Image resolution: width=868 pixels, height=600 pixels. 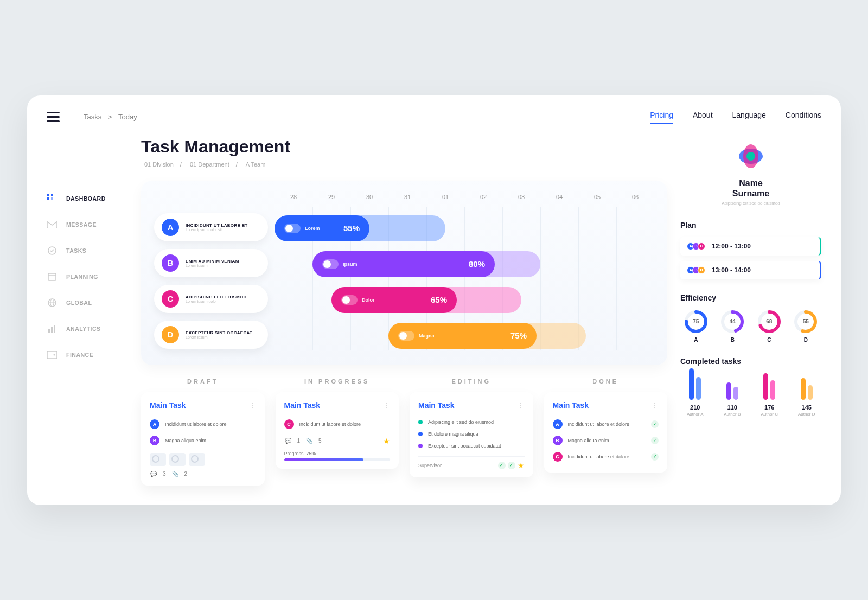 I want to click on kanban-col-draft: DRAFT Main Task ⋮ AIncididunt ut labore …, so click(x=203, y=432).